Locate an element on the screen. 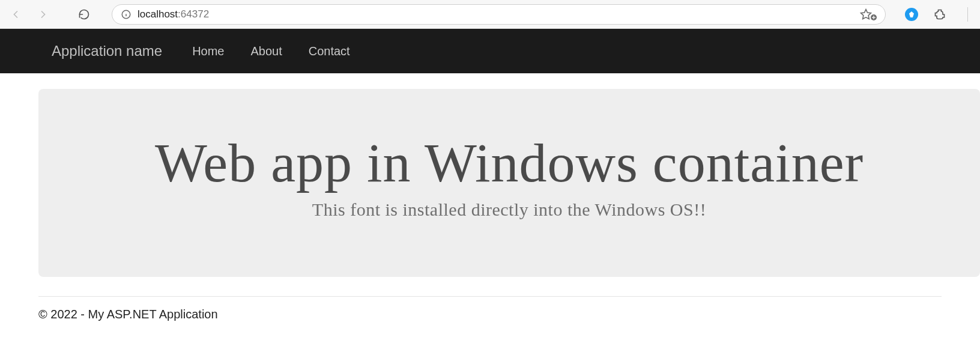 Image resolution: width=980 pixels, height=361 pixels. reload-button is located at coordinates (84, 14).